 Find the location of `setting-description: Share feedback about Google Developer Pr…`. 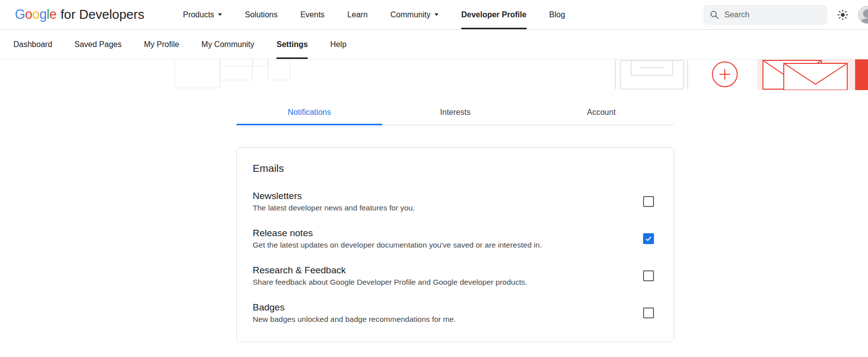

setting-description: Share feedback about Google Developer Pr… is located at coordinates (390, 282).